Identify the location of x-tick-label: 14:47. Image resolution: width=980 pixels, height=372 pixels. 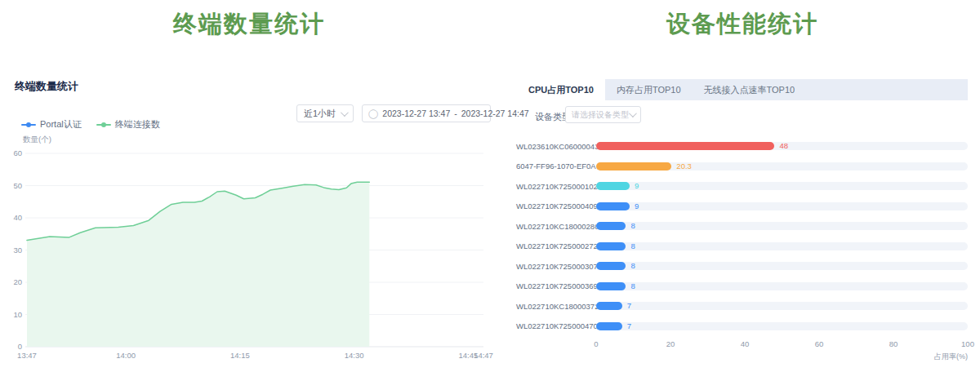
(483, 356).